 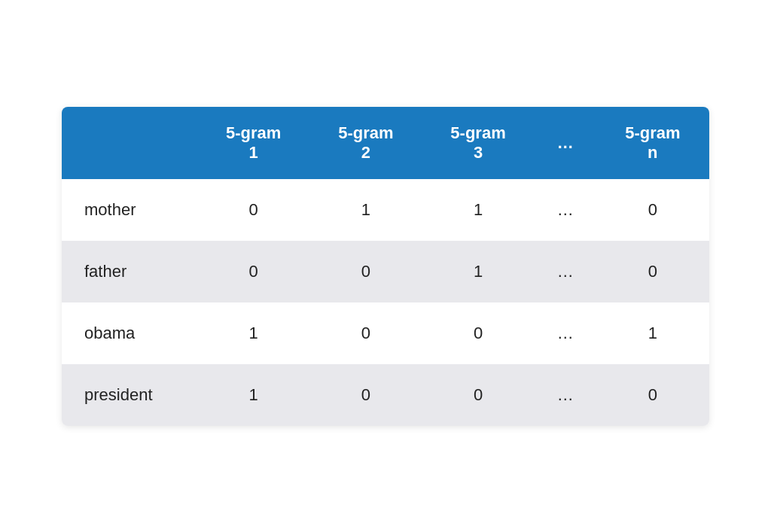 What do you see at coordinates (477, 333) in the screenshot?
I see `row-obama-gram3: 0` at bounding box center [477, 333].